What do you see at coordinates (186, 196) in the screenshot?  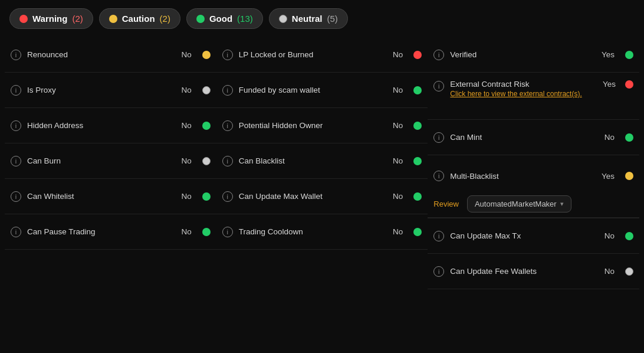 I see `value-can-whitelist: No` at bounding box center [186, 196].